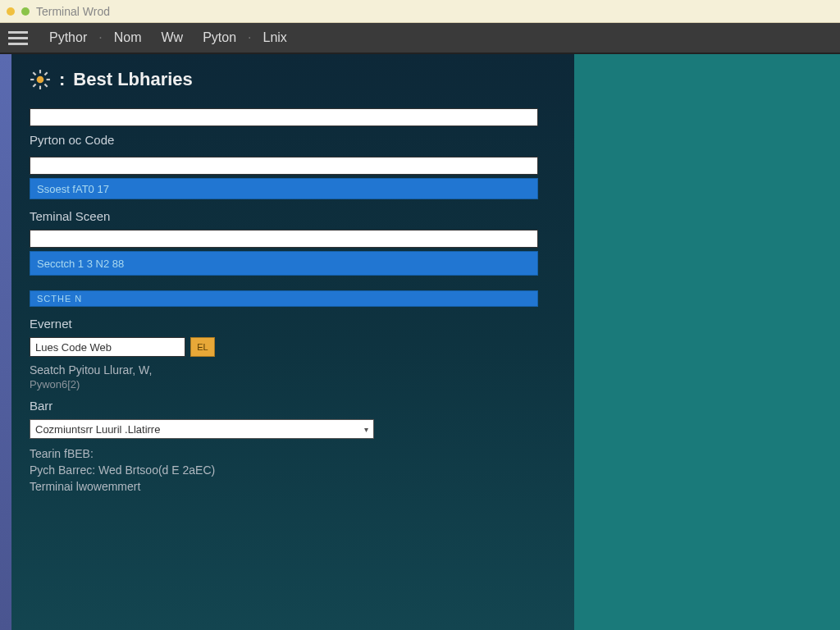 The width and height of the screenshot is (840, 630). What do you see at coordinates (293, 454) in the screenshot?
I see `footer-line-1: Tearin fBEB:` at bounding box center [293, 454].